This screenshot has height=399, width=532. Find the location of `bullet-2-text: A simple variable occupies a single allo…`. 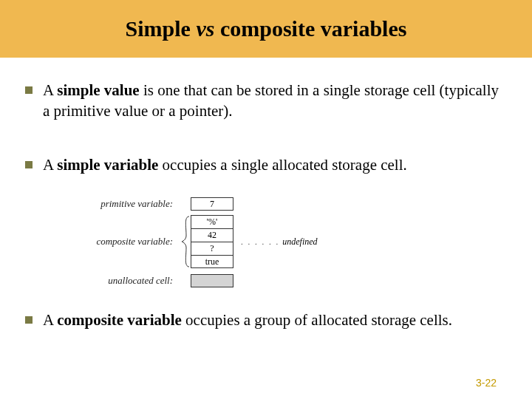

bullet-2-text: A simple variable occupies a single allo… is located at coordinates (275, 165).